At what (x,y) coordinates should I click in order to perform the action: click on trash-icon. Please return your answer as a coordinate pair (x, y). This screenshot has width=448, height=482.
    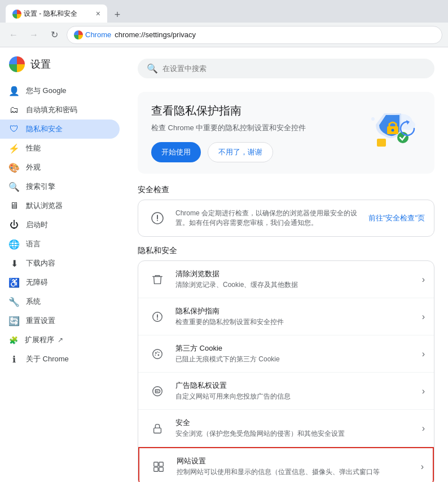
    Looking at the image, I should click on (157, 280).